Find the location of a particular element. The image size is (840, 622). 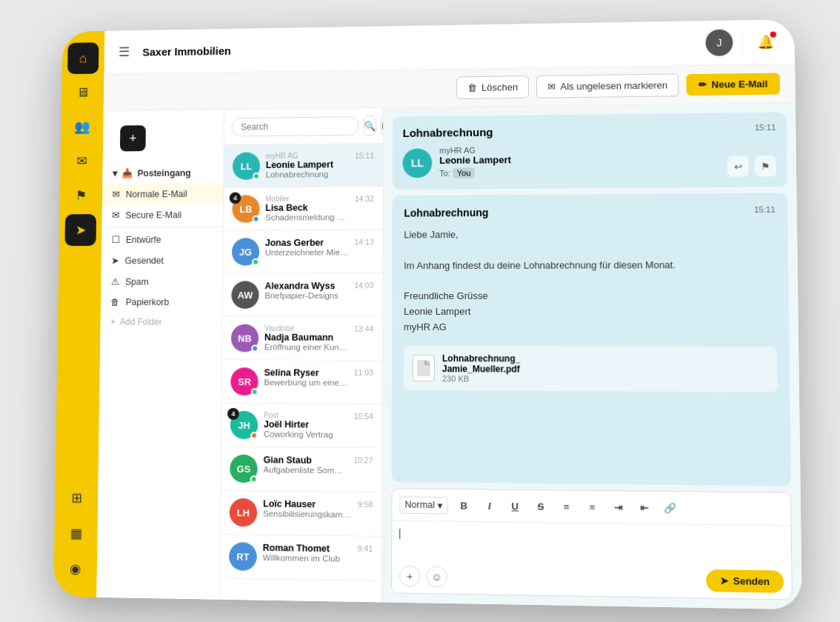

strikethrough-button: S is located at coordinates (541, 506).